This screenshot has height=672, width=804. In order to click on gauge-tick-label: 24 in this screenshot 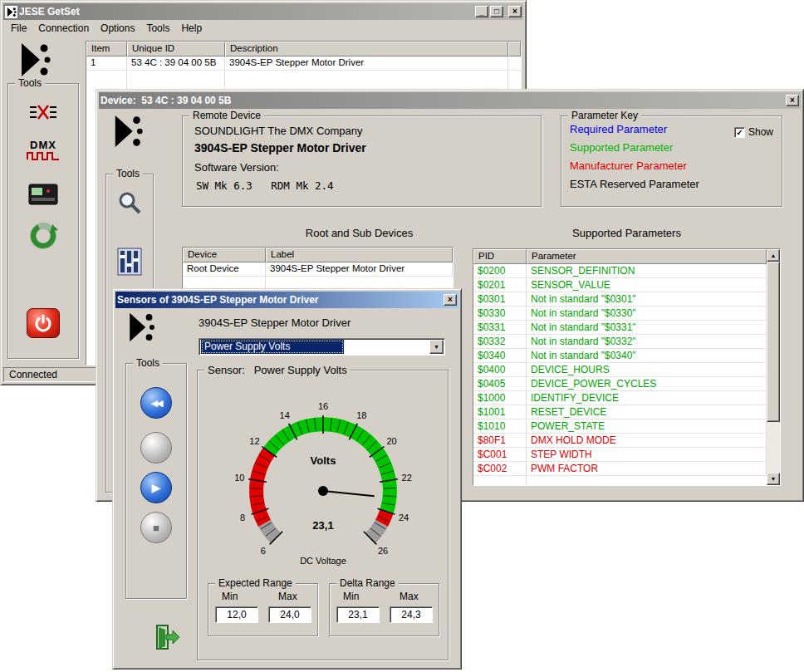, I will do `click(404, 517)`.